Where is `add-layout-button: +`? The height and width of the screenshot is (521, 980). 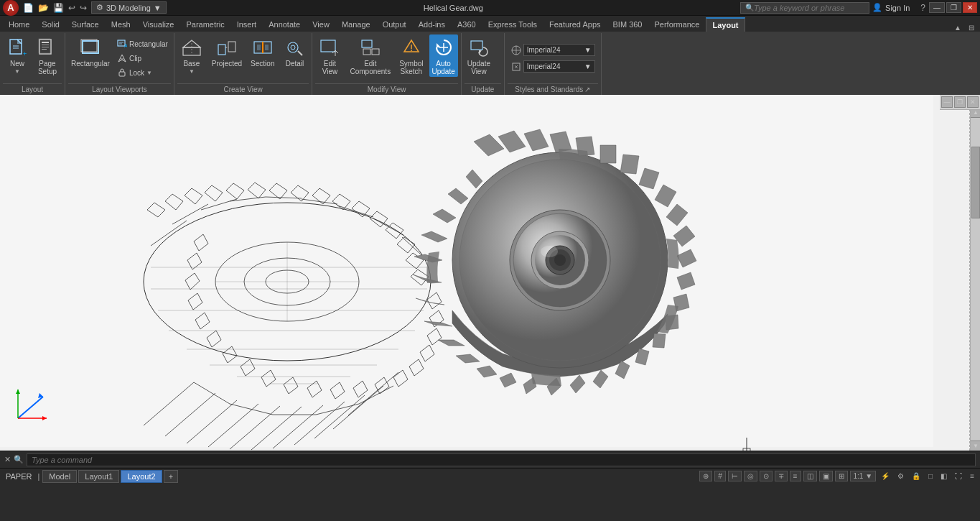
add-layout-button: + is located at coordinates (171, 476).